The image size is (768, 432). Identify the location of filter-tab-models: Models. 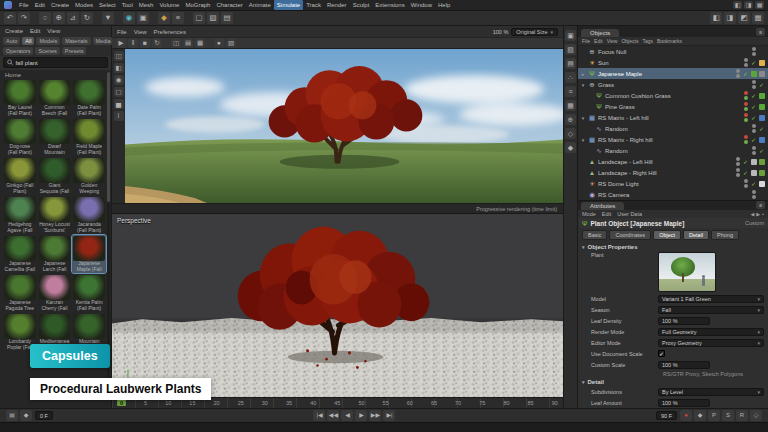
(48, 41).